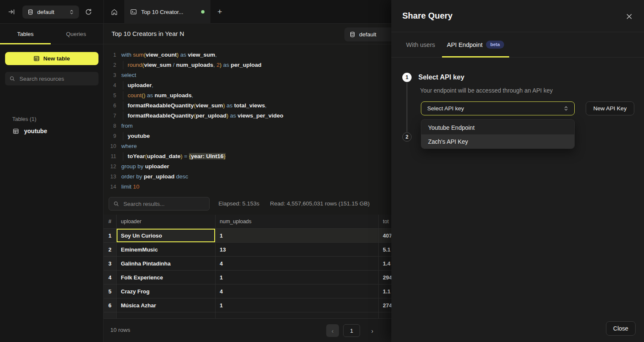  What do you see at coordinates (110, 235) in the screenshot?
I see `row-index: 1` at bounding box center [110, 235].